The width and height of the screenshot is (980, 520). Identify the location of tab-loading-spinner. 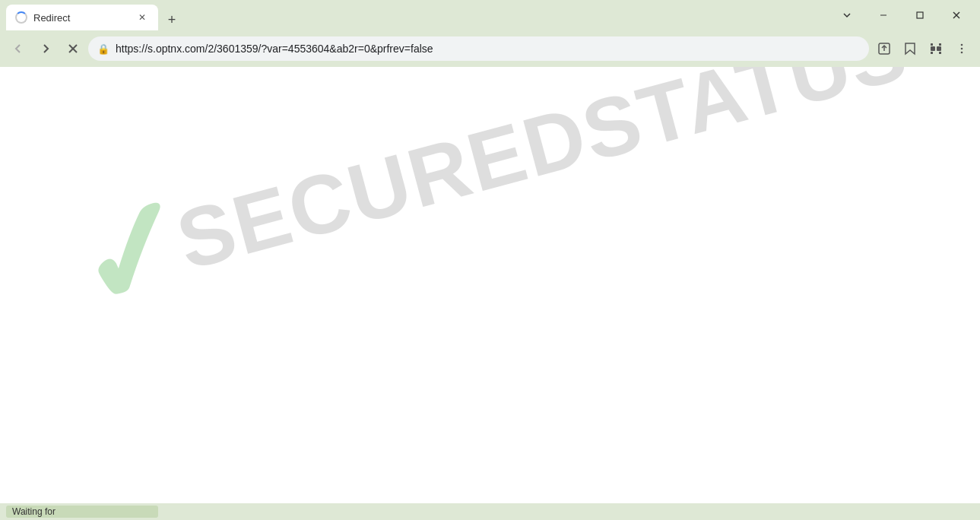
(21, 17).